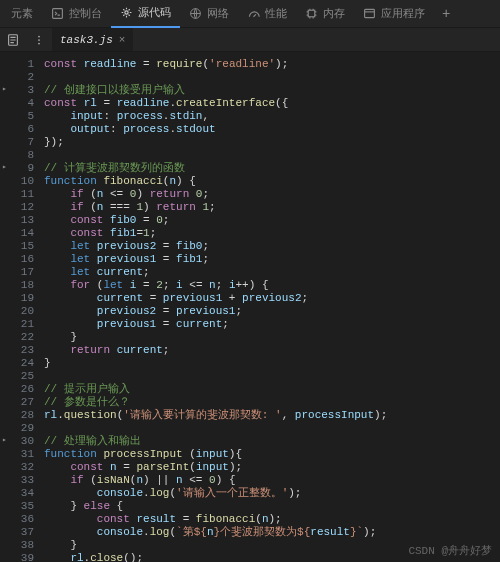 The height and width of the screenshot is (562, 500). I want to click on network-icon, so click(196, 14).